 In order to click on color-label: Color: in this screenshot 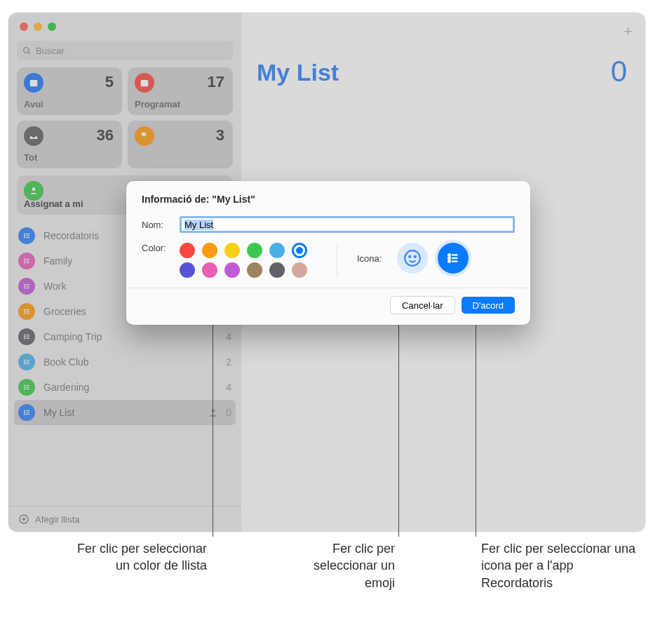, I will do `click(161, 248)`.